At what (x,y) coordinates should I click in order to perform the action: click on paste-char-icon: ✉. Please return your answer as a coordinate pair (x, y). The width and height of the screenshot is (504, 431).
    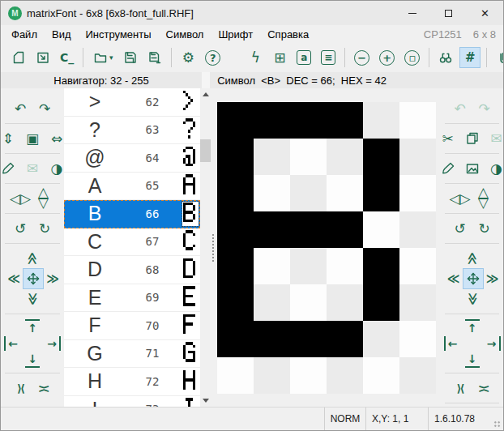
    Looking at the image, I should click on (32, 169).